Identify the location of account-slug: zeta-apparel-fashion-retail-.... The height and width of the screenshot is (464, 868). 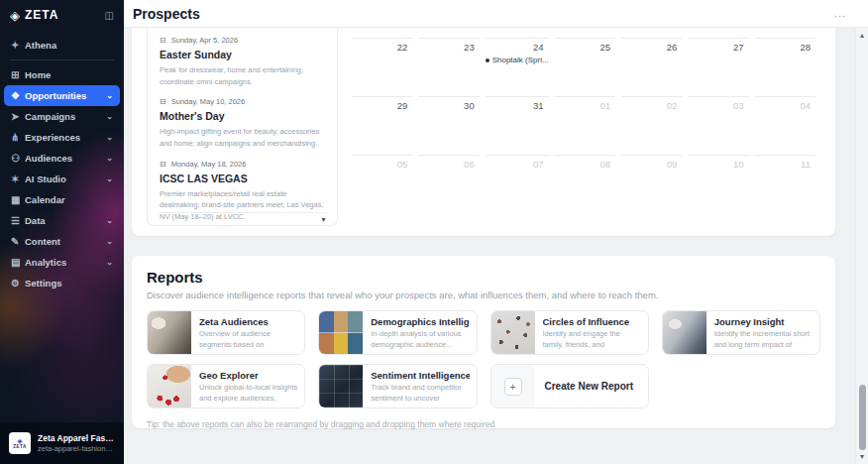
(76, 448).